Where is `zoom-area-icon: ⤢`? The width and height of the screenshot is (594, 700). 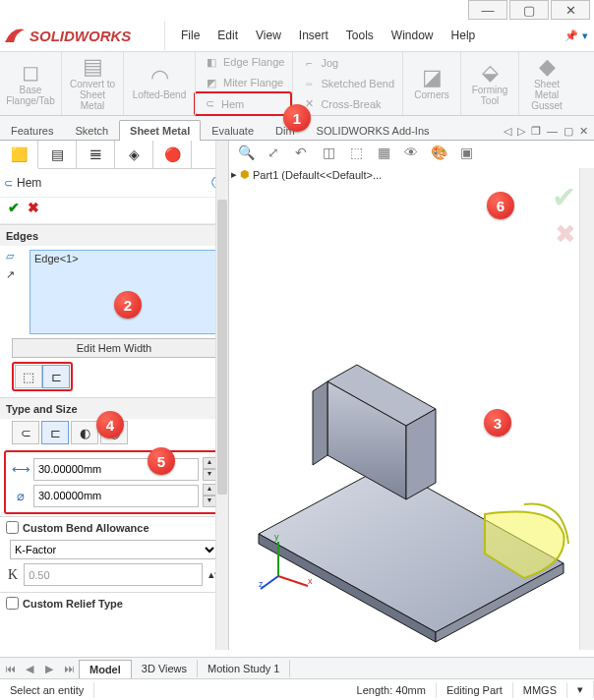 zoom-area-icon: ⤢ is located at coordinates (273, 152).